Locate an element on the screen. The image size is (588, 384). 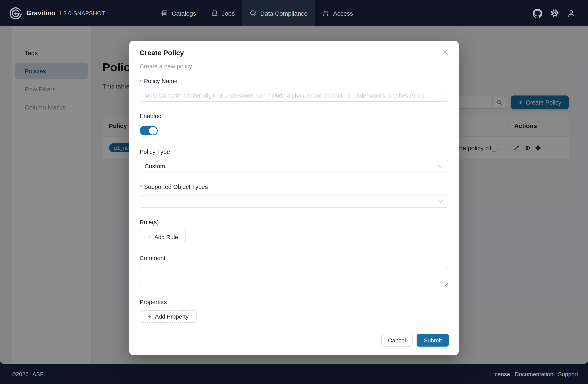
supported-object-types-label: * Supported Object Types is located at coordinates (174, 187).